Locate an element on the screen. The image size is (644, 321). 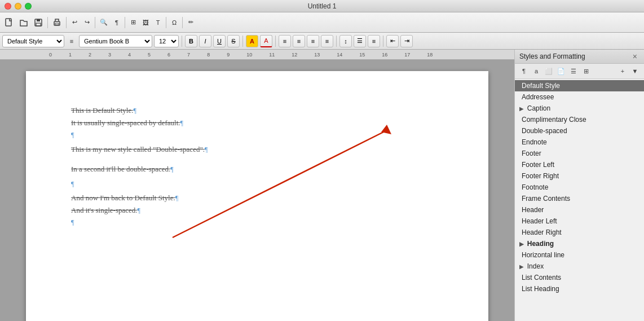
pilcrow-5: ¶ is located at coordinates (171, 169).